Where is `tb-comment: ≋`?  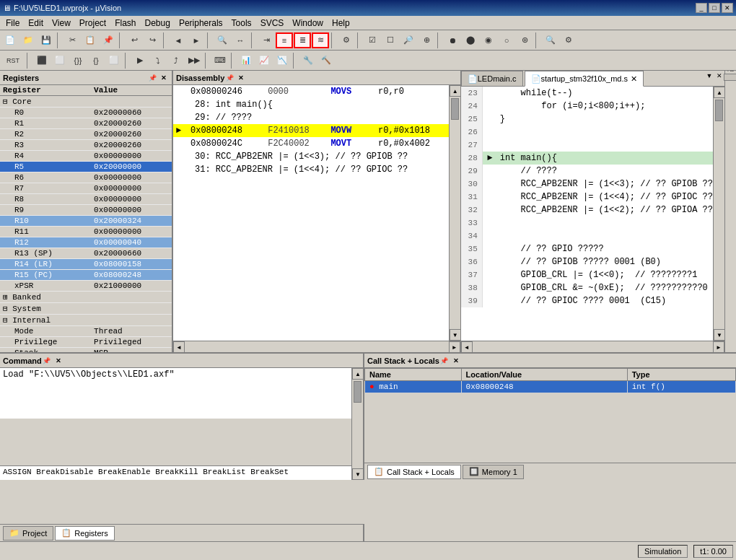
tb-comment: ≋ is located at coordinates (320, 40).